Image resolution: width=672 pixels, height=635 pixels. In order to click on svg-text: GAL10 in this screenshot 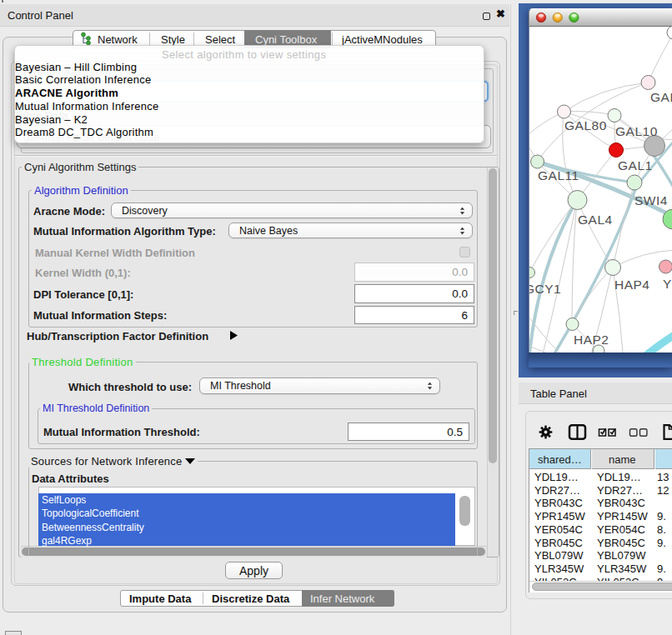, I will do `click(637, 132)`.